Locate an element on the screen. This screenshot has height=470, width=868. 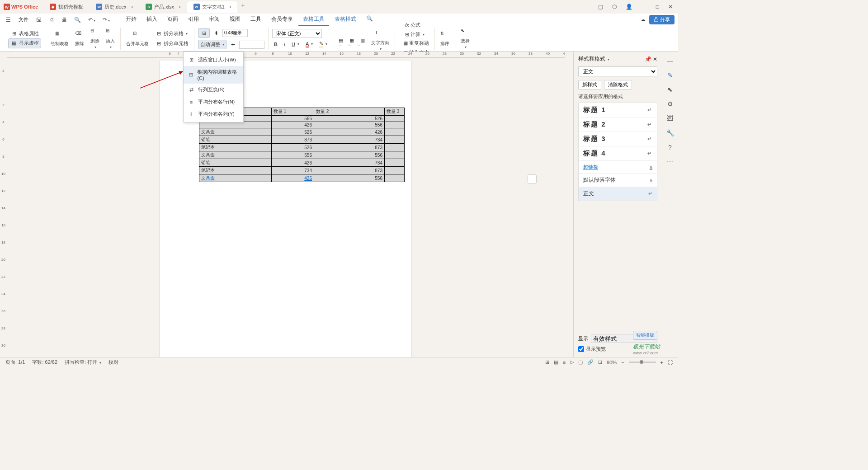
tab-member: 会员专享 is located at coordinates (282, 20).